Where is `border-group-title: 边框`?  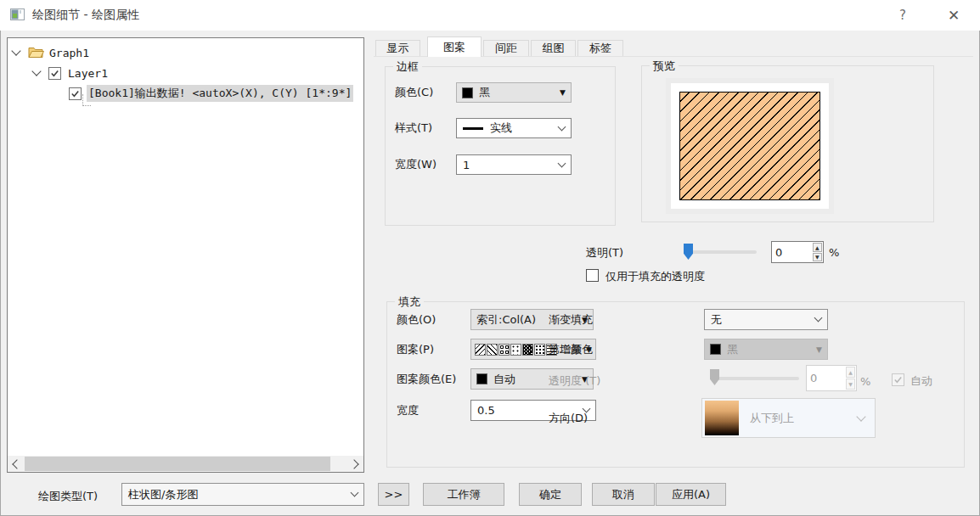 border-group-title: 边框 is located at coordinates (408, 67).